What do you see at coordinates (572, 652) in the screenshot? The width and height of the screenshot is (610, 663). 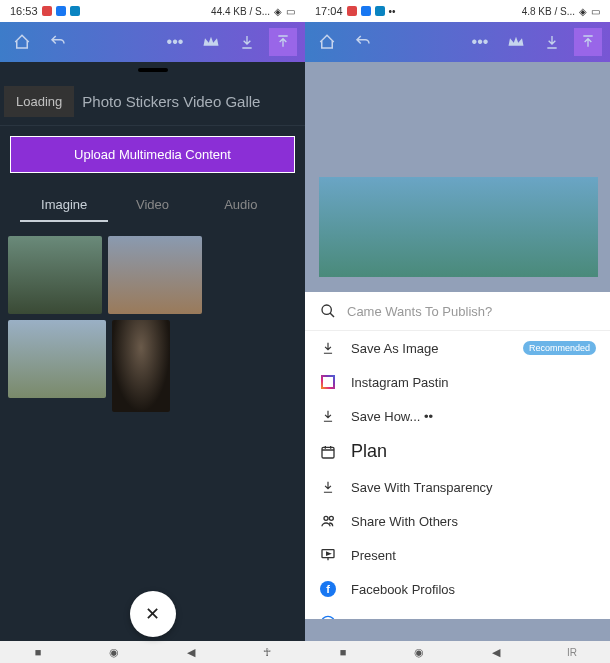 I see `nav-ir-label: IR` at bounding box center [572, 652].